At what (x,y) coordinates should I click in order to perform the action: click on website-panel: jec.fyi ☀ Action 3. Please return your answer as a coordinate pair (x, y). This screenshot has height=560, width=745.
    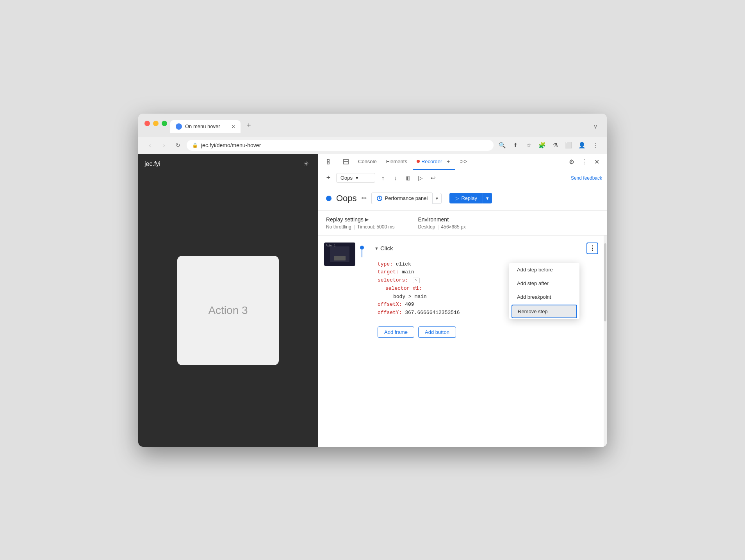
    Looking at the image, I should click on (228, 300).